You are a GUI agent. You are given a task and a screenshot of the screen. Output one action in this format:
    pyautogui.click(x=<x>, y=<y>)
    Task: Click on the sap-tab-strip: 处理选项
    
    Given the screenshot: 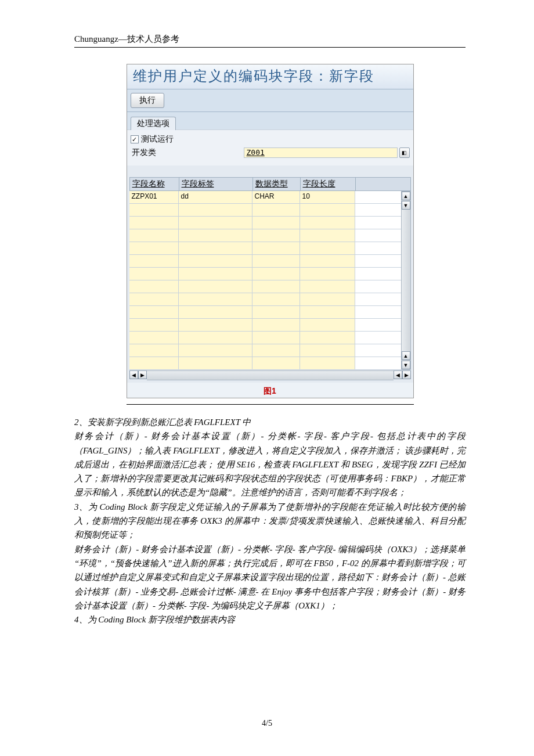 What is the action you would take?
    pyautogui.click(x=270, y=121)
    